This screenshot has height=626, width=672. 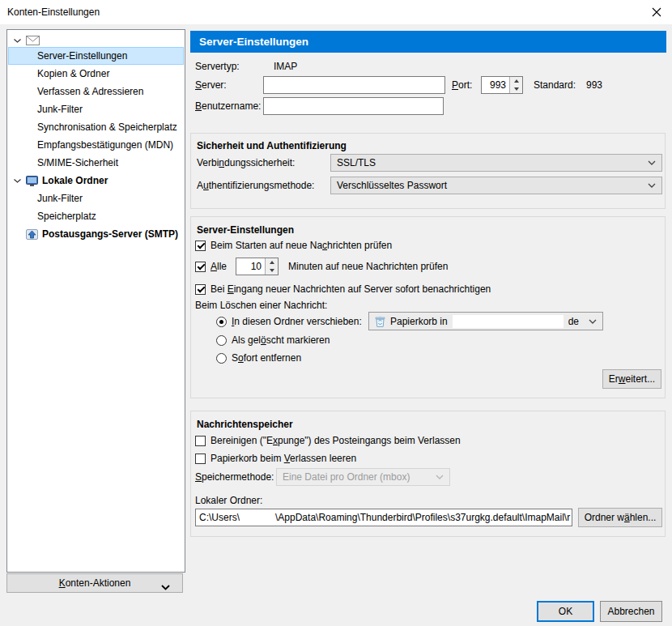 I want to click on close-button, so click(x=657, y=12).